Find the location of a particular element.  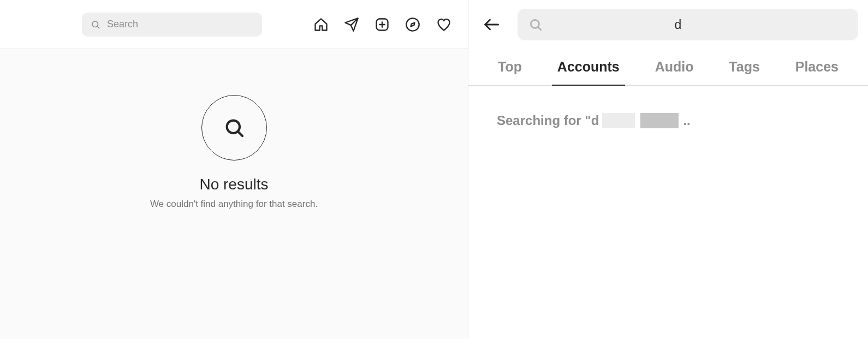

no-results-title: No results is located at coordinates (234, 185).